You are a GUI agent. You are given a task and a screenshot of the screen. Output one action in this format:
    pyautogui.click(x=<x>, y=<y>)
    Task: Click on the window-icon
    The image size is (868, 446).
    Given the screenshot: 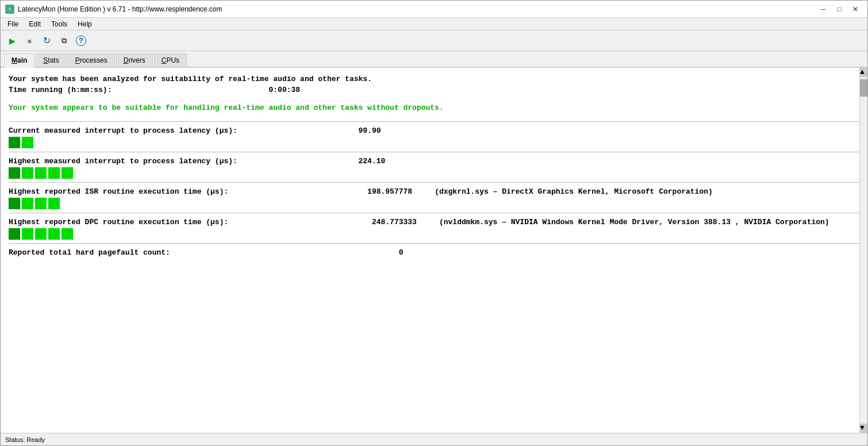 What is the action you would take?
    pyautogui.click(x=64, y=40)
    